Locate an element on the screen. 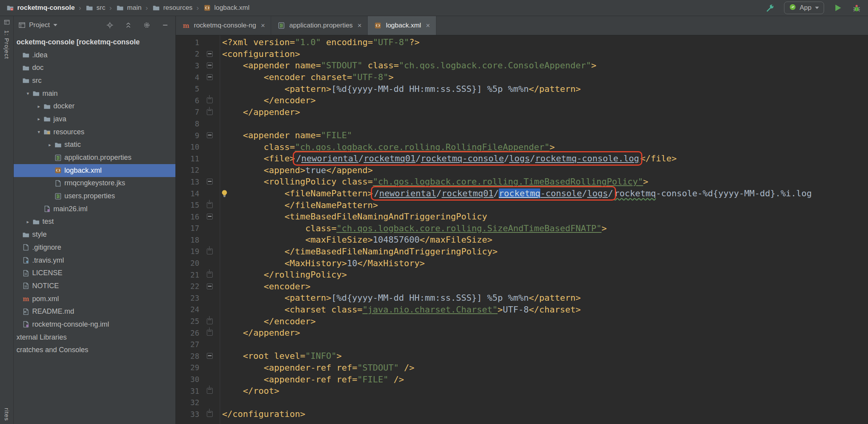 The height and width of the screenshot is (424, 868). code-text: <file>/neworiental/rocketmq01/rocketmq-c… is located at coordinates (448, 159).